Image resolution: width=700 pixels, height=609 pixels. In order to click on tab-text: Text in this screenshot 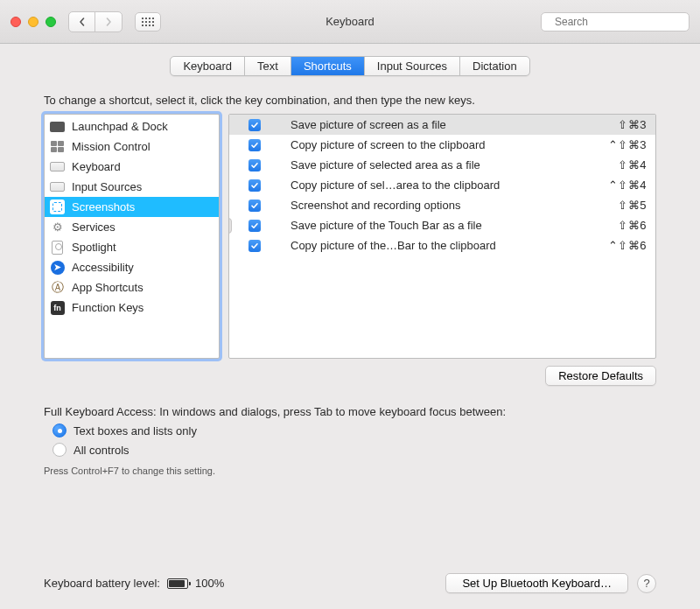, I will do `click(268, 66)`.